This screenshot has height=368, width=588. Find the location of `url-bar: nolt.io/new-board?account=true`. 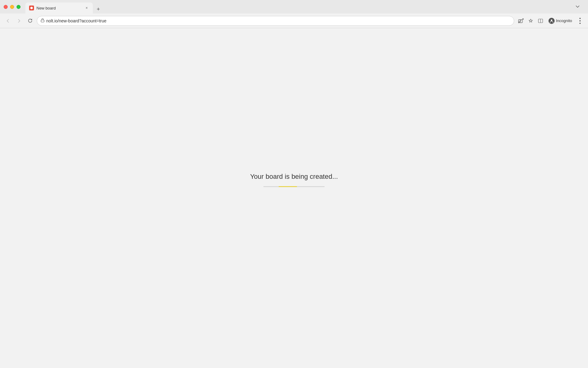

url-bar: nolt.io/new-board?account=true is located at coordinates (276, 21).